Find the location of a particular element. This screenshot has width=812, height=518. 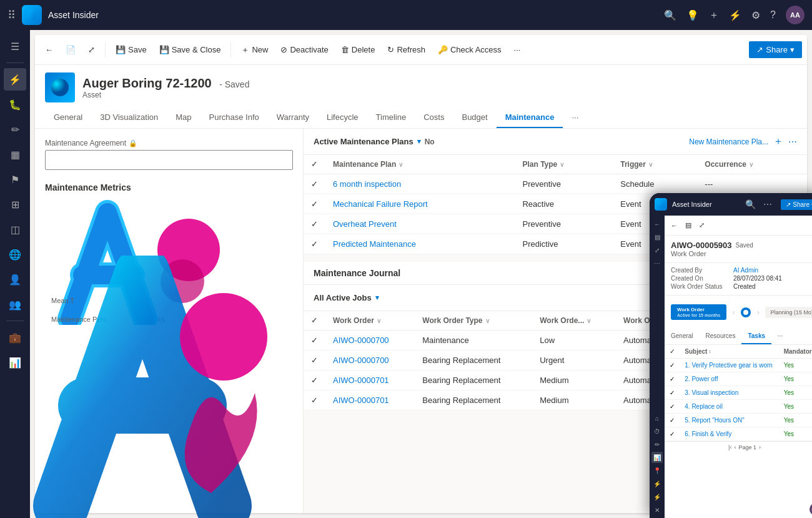

refresh-button: ↻ Refresh is located at coordinates (406, 50).